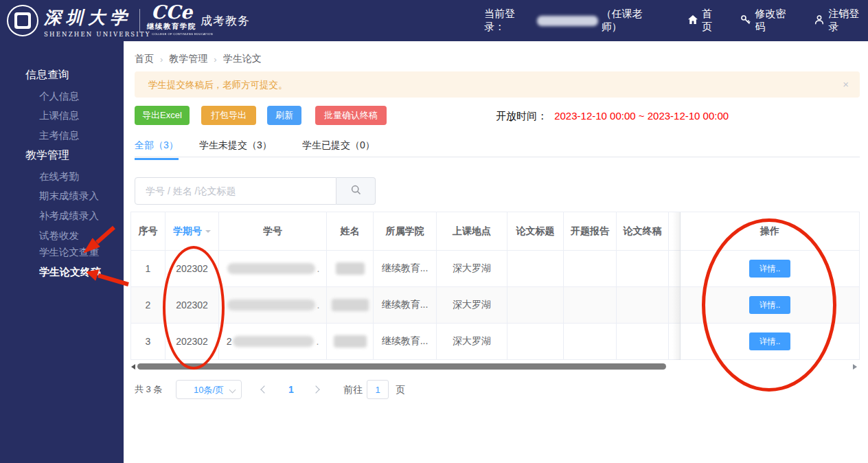  I want to click on col-header-student-no: 学号, so click(273, 232).